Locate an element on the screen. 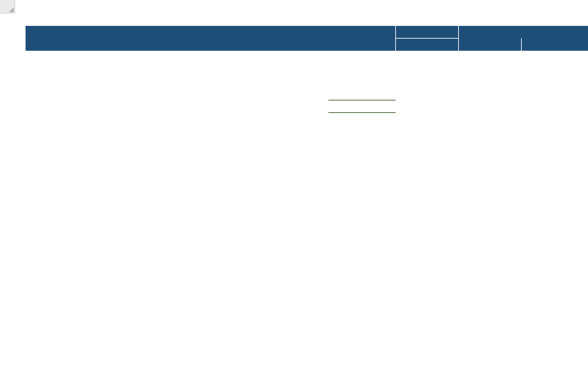 This screenshot has width=588, height=374. select-all-corner is located at coordinates (7, 7).